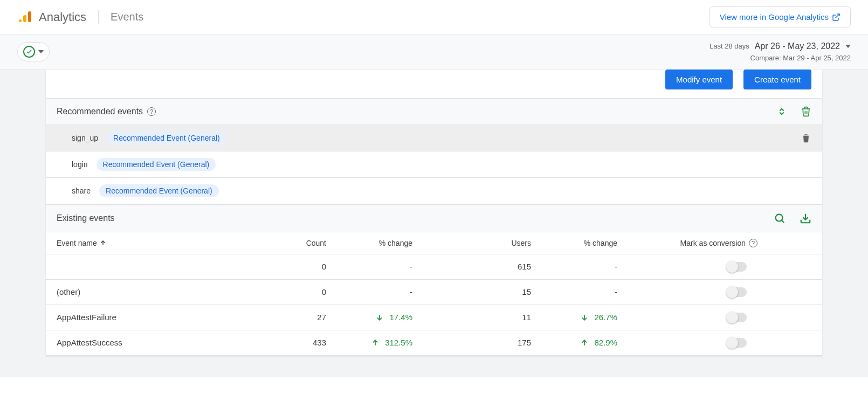  Describe the element at coordinates (434, 17) in the screenshot. I see `top-header: Analytics Events View more in Google Ana…` at that location.